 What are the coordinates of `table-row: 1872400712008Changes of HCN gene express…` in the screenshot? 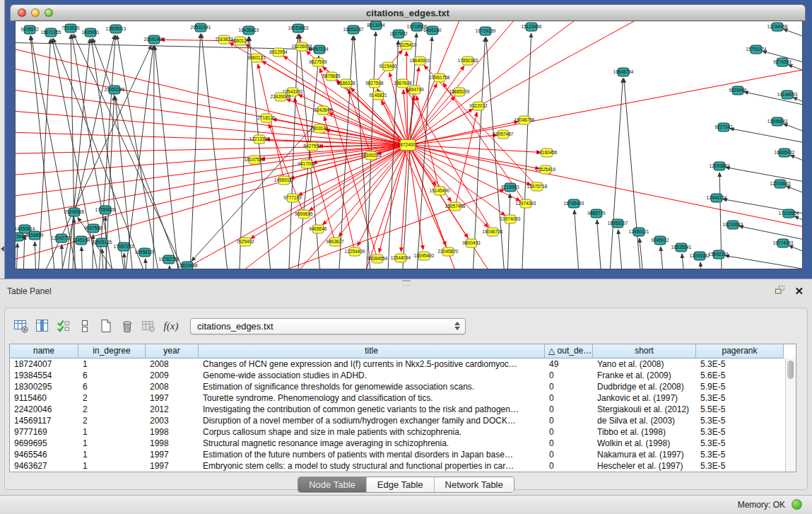 It's located at (403, 364).